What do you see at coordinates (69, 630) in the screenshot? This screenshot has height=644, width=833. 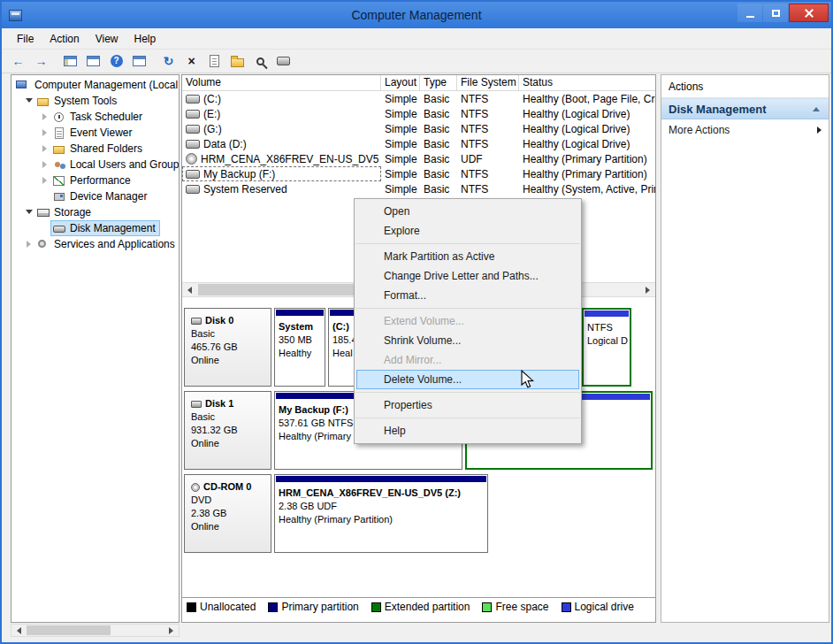 I see `scrollbar-thumb` at bounding box center [69, 630].